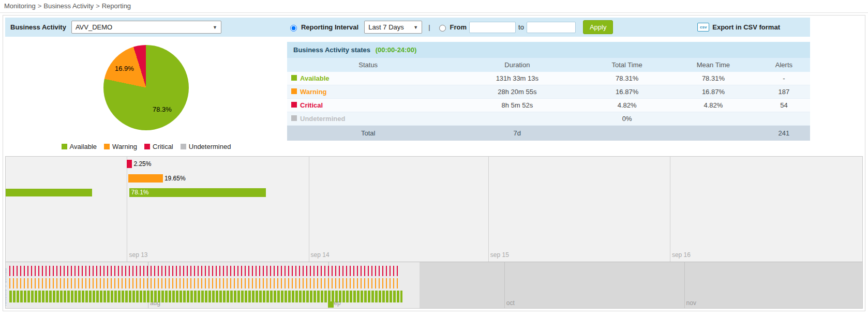  Describe the element at coordinates (492, 27) in the screenshot. I see `from-date-input` at that location.